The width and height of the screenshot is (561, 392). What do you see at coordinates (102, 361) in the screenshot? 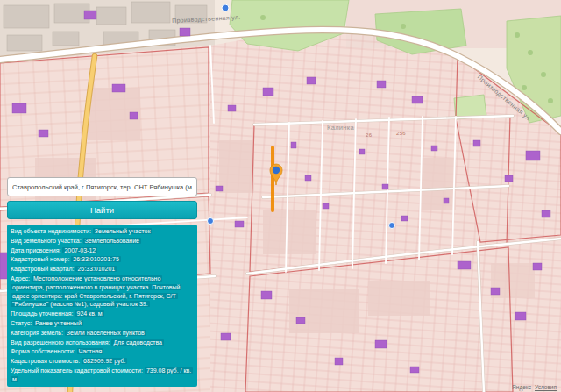
I see `info-row: Кадастровая стоимость: 682909.92 руб.` at bounding box center [102, 361].